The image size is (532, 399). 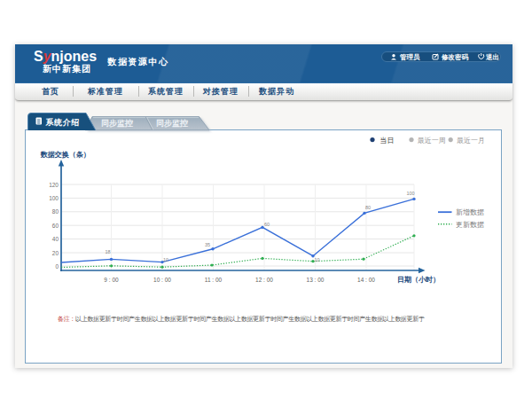 I want to click on svg-text: 35, so click(x=207, y=245).